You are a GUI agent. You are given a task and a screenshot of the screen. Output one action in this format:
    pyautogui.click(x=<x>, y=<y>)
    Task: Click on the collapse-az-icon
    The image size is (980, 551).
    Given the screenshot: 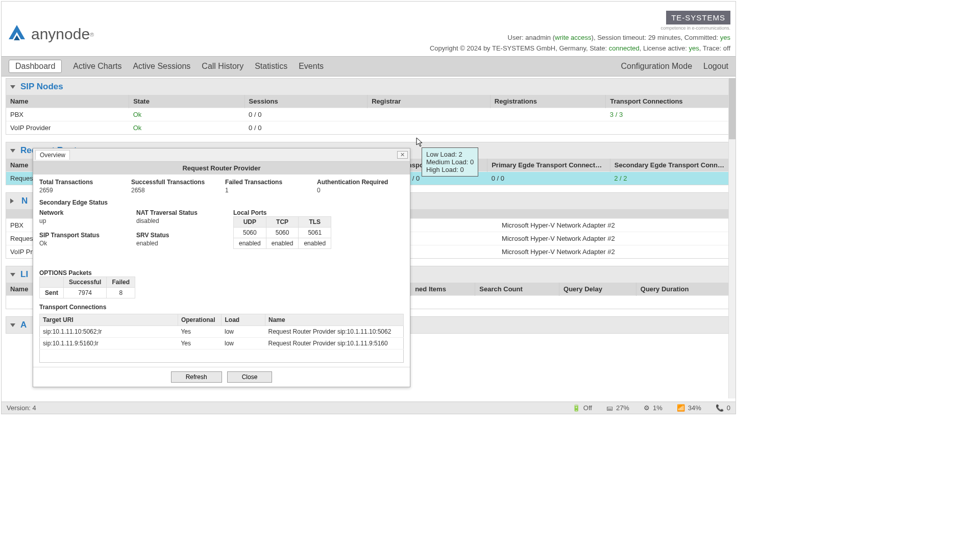 What is the action you would take?
    pyautogui.click(x=13, y=325)
    